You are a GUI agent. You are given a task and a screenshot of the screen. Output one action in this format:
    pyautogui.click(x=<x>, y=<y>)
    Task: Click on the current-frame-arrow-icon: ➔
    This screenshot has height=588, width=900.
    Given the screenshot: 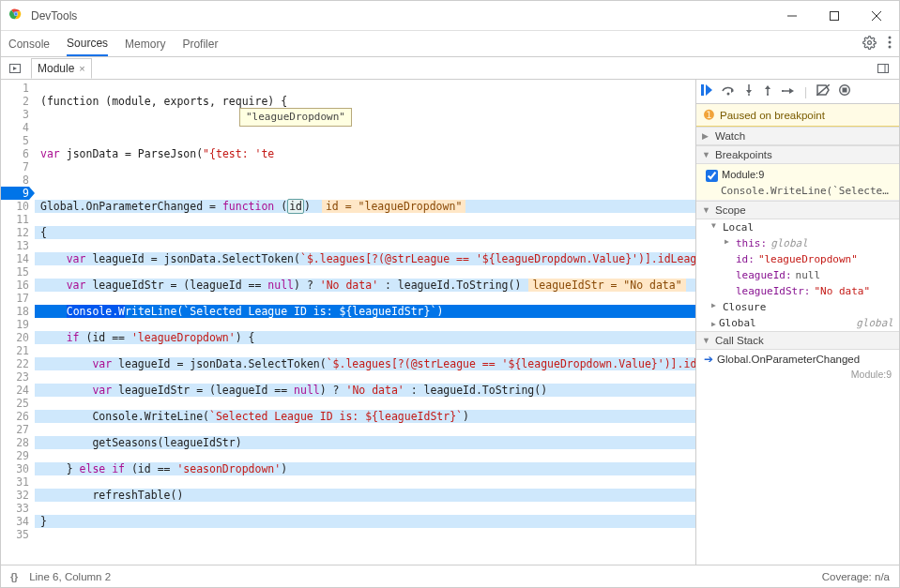 What is the action you would take?
    pyautogui.click(x=709, y=359)
    